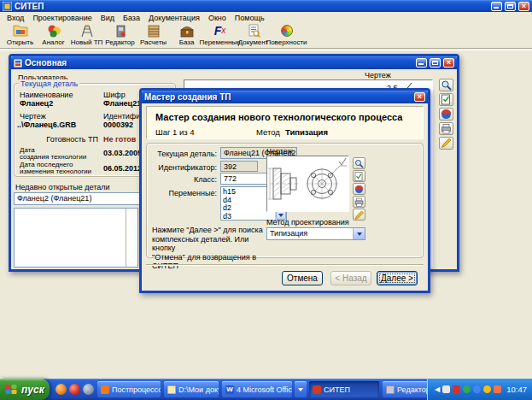 The width and height of the screenshot is (532, 400). Describe the element at coordinates (476, 390) in the screenshot. I see `tray-network-icon` at that location.